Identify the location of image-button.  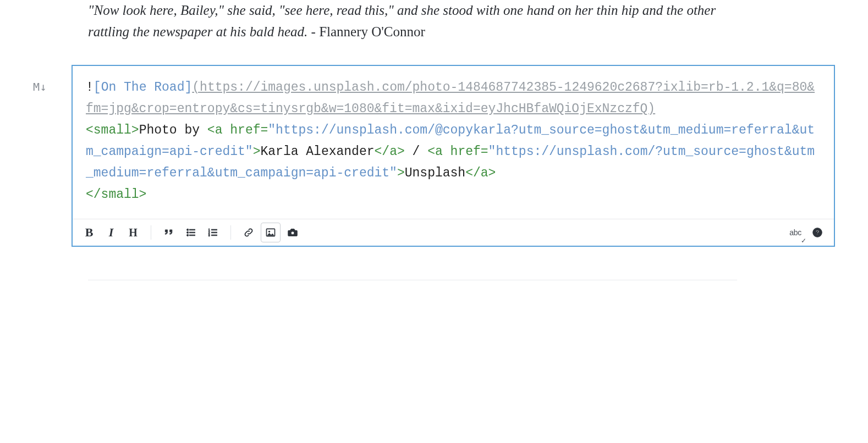
(271, 232).